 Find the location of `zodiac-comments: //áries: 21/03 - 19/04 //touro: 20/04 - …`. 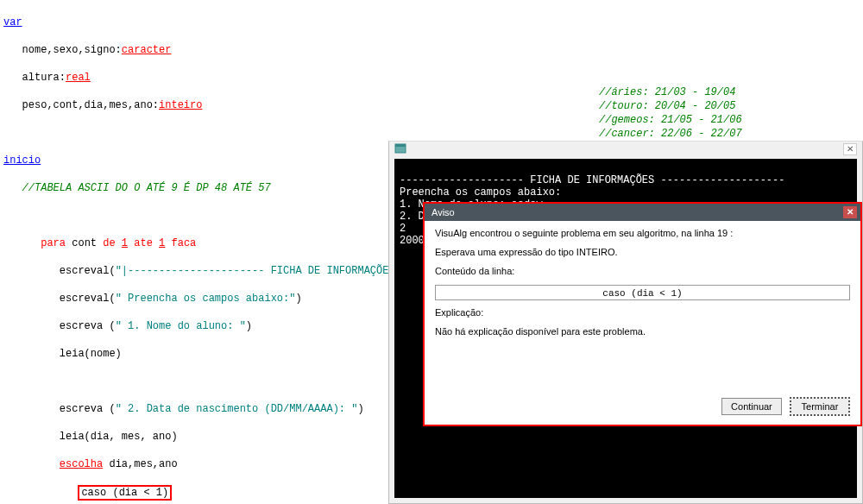

zodiac-comments: //áries: 21/03 - 19/04 //touro: 20/04 - … is located at coordinates (671, 113).